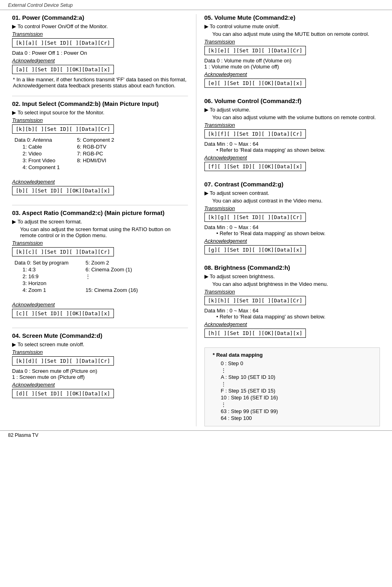  What do you see at coordinates (296, 377) in the screenshot?
I see `rd-item-1: A : Step 10 (SET ID 10)` at bounding box center [296, 377].